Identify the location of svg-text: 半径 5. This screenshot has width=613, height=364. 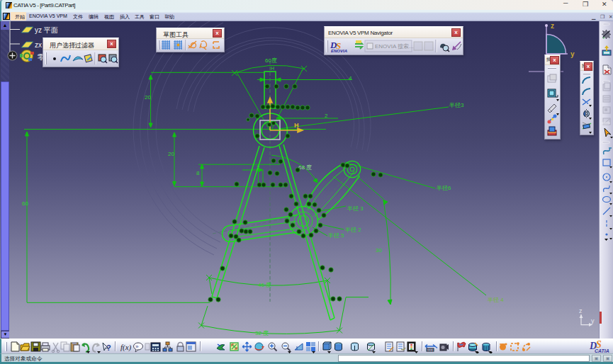
(336, 235).